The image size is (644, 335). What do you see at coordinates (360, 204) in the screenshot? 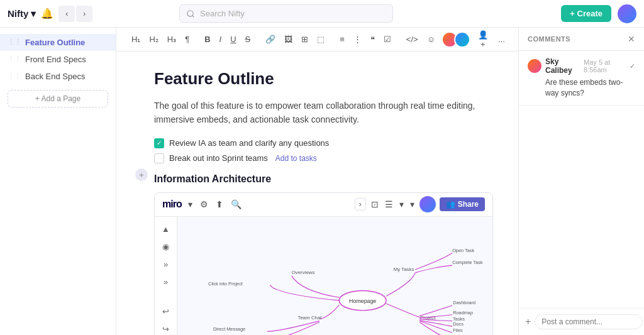
I see `miro-nav-prev: ›` at bounding box center [360, 204].